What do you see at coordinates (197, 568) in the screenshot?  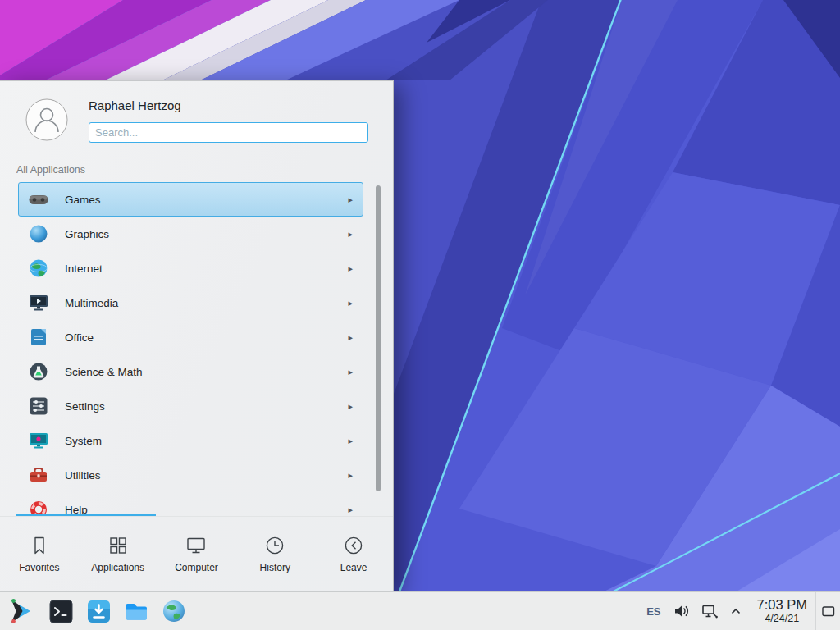 I see `tab-label: Computer` at bounding box center [197, 568].